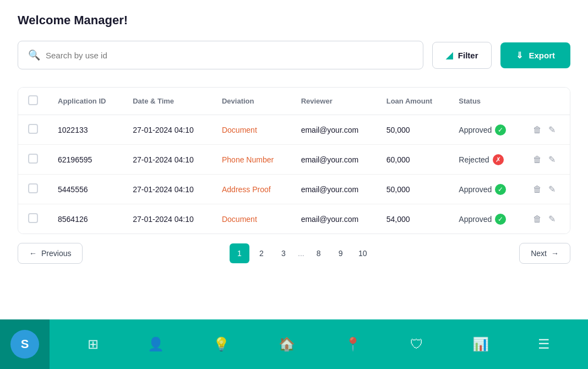  Describe the element at coordinates (294, 189) in the screenshot. I see `table-row: 5445556 27-01-2024 04:10 Address Proof e…` at that location.